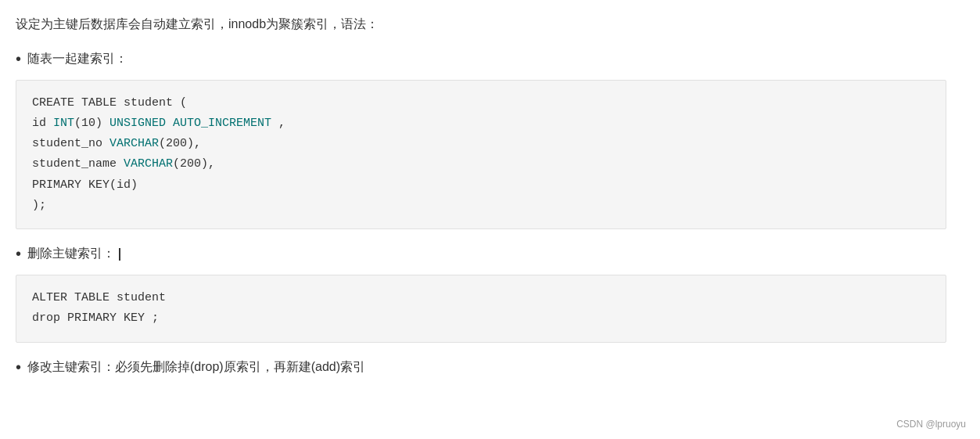 The height and width of the screenshot is (439, 980). Describe the element at coordinates (496, 367) in the screenshot. I see `section3-bullet-text: 修改主键索引：必须先删除掉(drop)原索引，再新建(add)索引` at that location.